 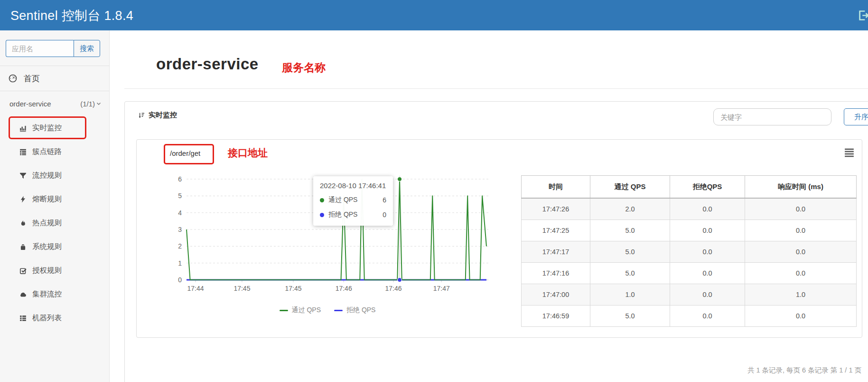 What do you see at coordinates (23, 318) in the screenshot?
I see `list-icon` at bounding box center [23, 318].